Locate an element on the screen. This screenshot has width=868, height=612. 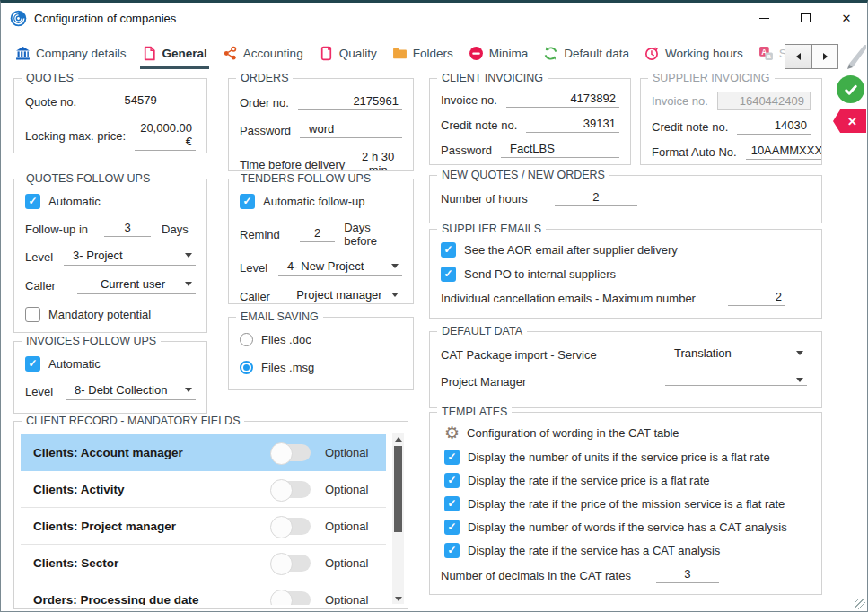
number-of-hours-input: 2 is located at coordinates (596, 198).